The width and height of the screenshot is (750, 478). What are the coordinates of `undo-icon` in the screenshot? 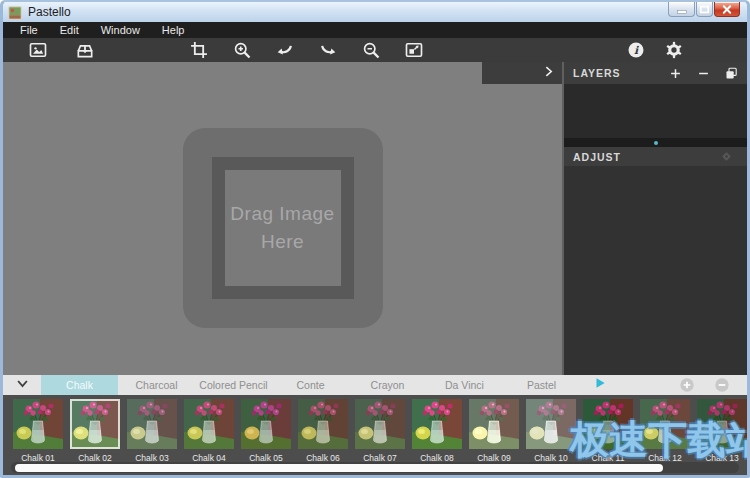 It's located at (285, 50).